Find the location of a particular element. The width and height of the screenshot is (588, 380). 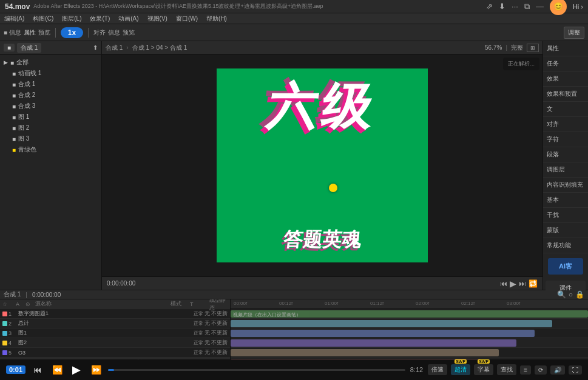

list-item: ■ 图 3 is located at coordinates (51, 139).